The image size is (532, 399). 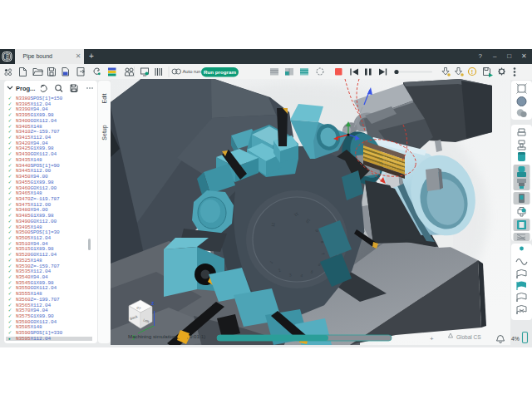 I want to click on svg-text: z, so click(x=153, y=303).